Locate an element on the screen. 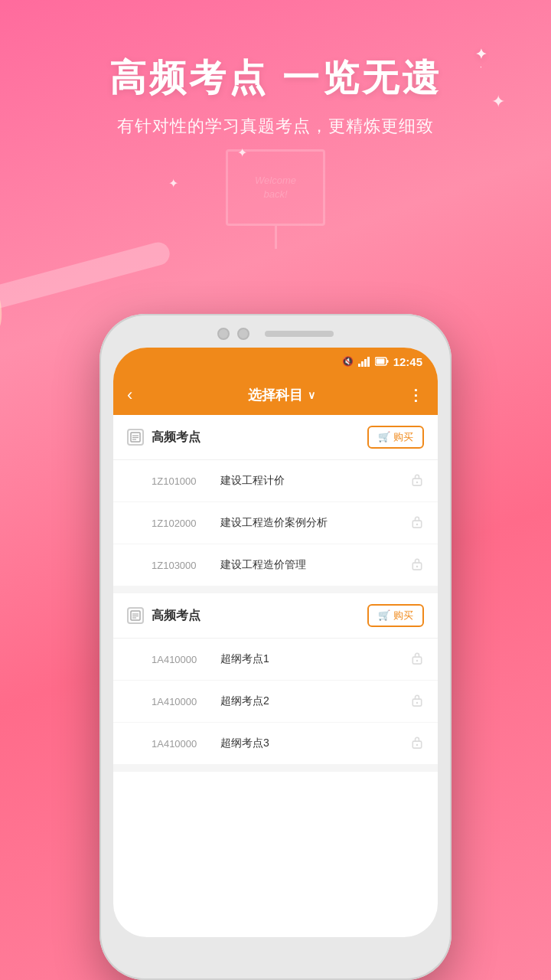 The image size is (551, 980). flashlight-decoration is located at coordinates (86, 276).